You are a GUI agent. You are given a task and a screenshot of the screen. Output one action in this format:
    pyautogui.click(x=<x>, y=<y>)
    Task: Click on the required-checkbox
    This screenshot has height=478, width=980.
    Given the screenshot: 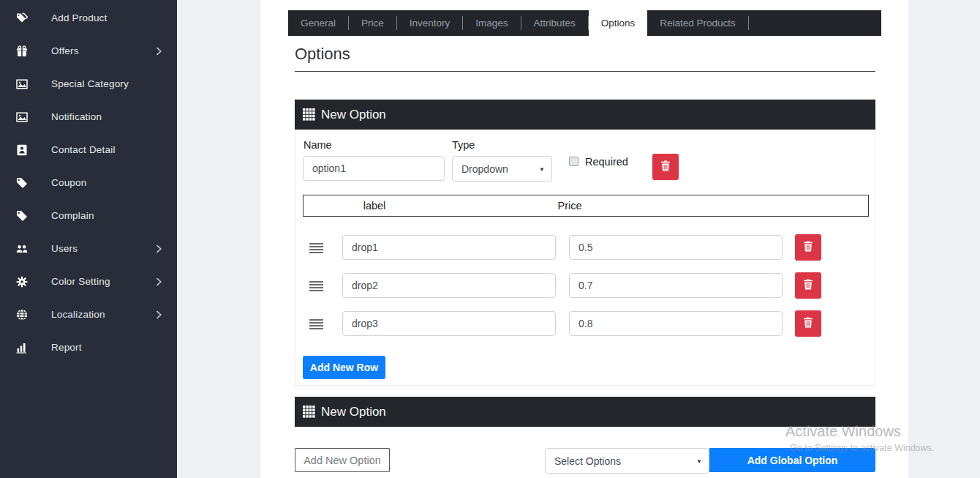 What is the action you would take?
    pyautogui.click(x=573, y=161)
    